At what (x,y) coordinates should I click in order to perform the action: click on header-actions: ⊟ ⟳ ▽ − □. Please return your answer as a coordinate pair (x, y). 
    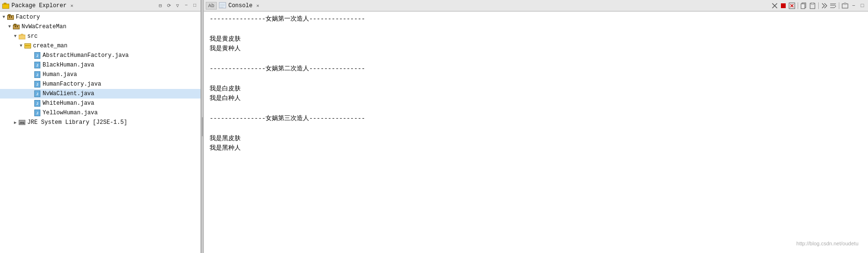
    Looking at the image, I should click on (178, 6).